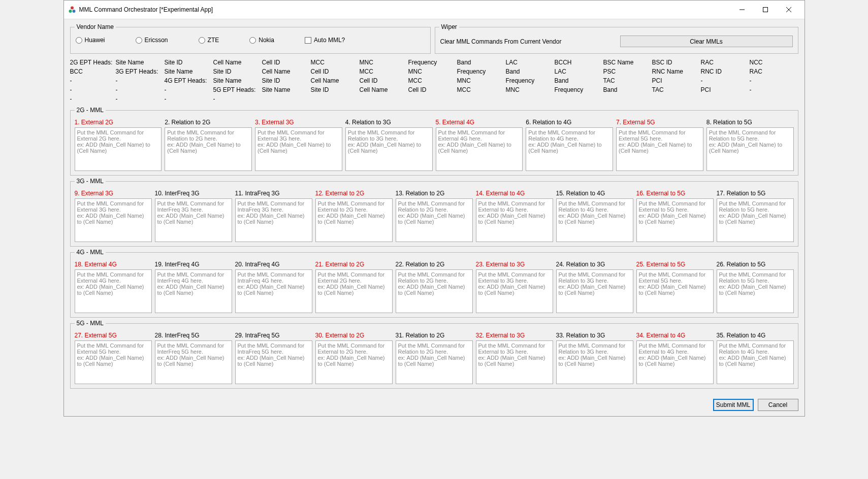  I want to click on ept-heads-cell: Site ID, so click(238, 72).